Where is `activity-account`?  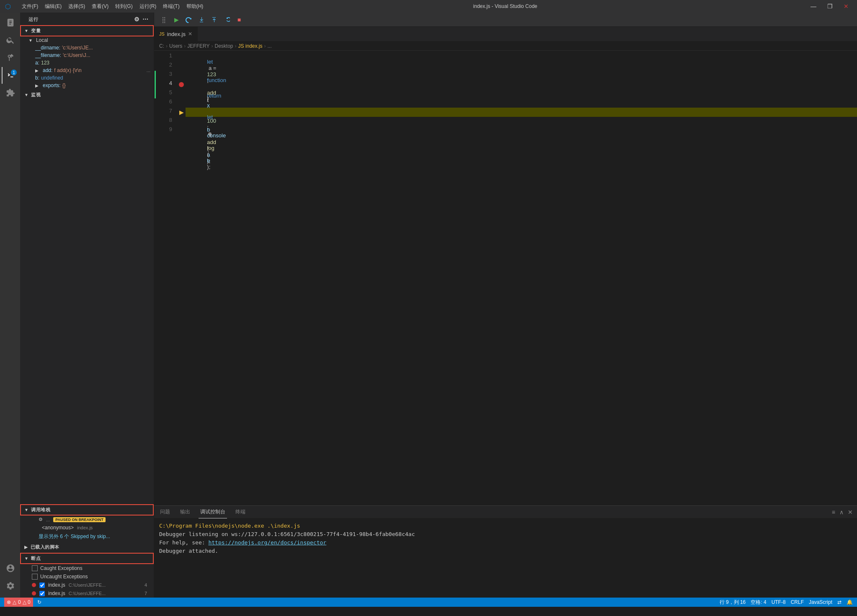
activity-account is located at coordinates (10, 568).